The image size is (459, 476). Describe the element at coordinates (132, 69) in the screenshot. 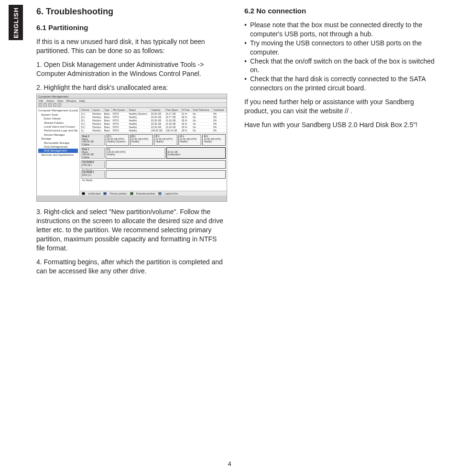

I see `step-1: 1. Open Disk Management under Administra…` at that location.